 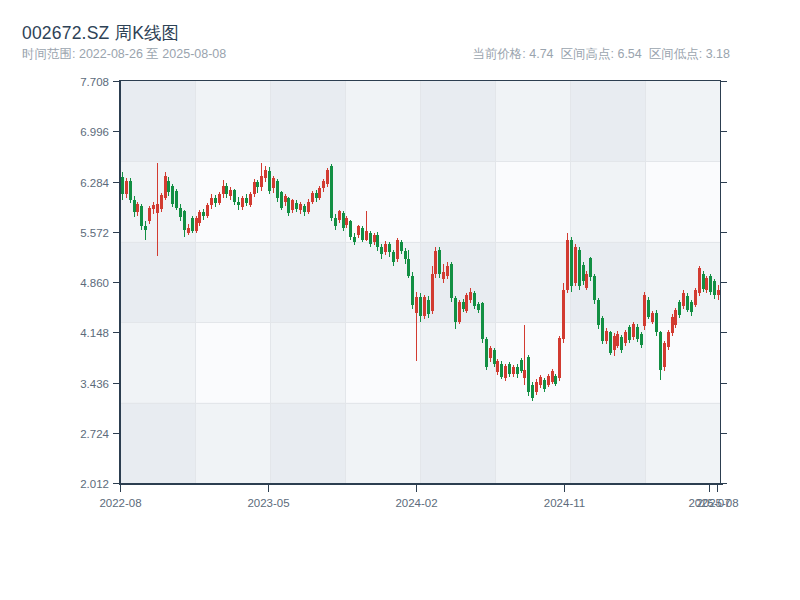 I want to click on y-tick-label: 2.012, so click(x=94, y=484).